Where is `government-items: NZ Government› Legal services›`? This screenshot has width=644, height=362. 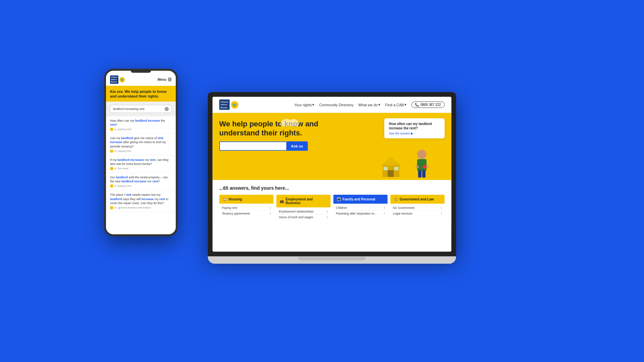 government-items: NZ Government› Legal services› is located at coordinates (418, 210).